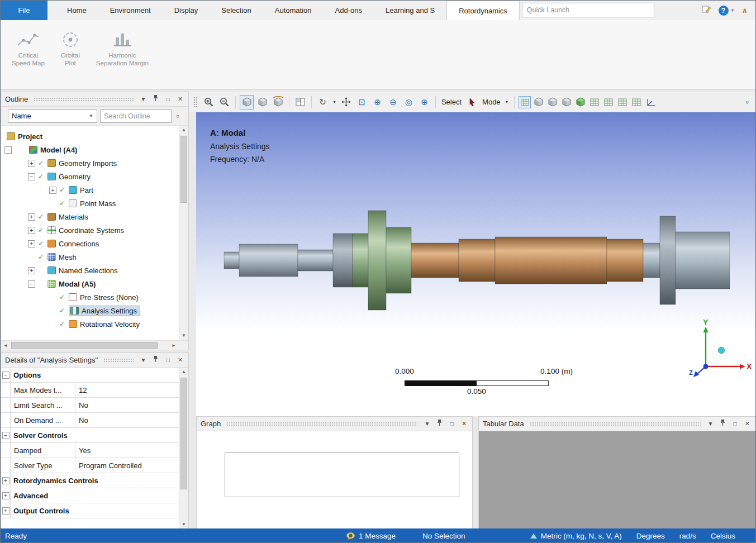 The height and width of the screenshot is (543, 756). I want to click on details-section-rotordynamics-controls: + Rotordynamics Controls, so click(90, 480).